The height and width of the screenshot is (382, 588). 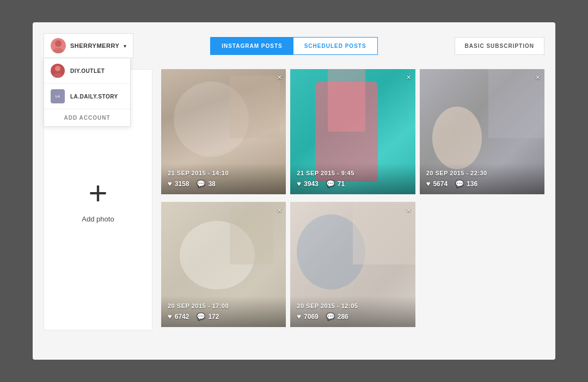 What do you see at coordinates (98, 193) in the screenshot?
I see `add-icon: +` at bounding box center [98, 193].